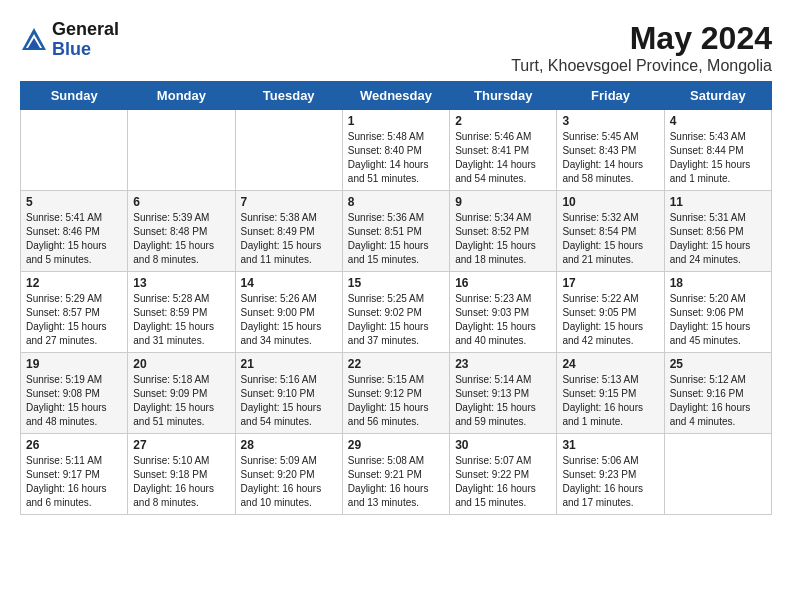 The width and height of the screenshot is (792, 612). I want to click on weekday-header-row: SundayMondayTuesdayWednesdayThursdayFrid…, so click(396, 96).